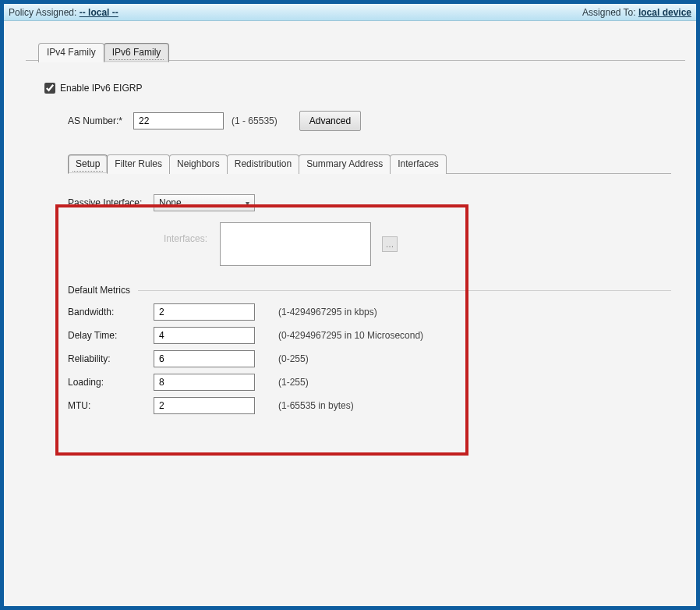 The image size is (700, 610). What do you see at coordinates (95, 121) in the screenshot?
I see `as-number-label: AS Number:*` at bounding box center [95, 121].